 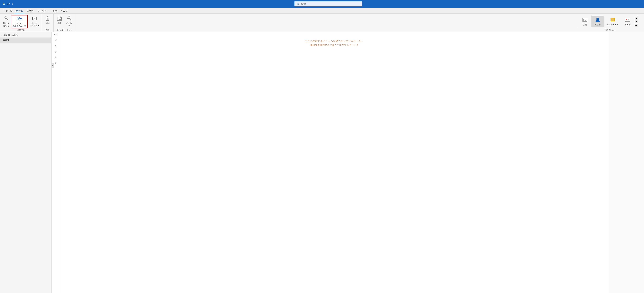 What do you see at coordinates (628, 24) in the screenshot?
I see `card2-label: カード` at bounding box center [628, 24].